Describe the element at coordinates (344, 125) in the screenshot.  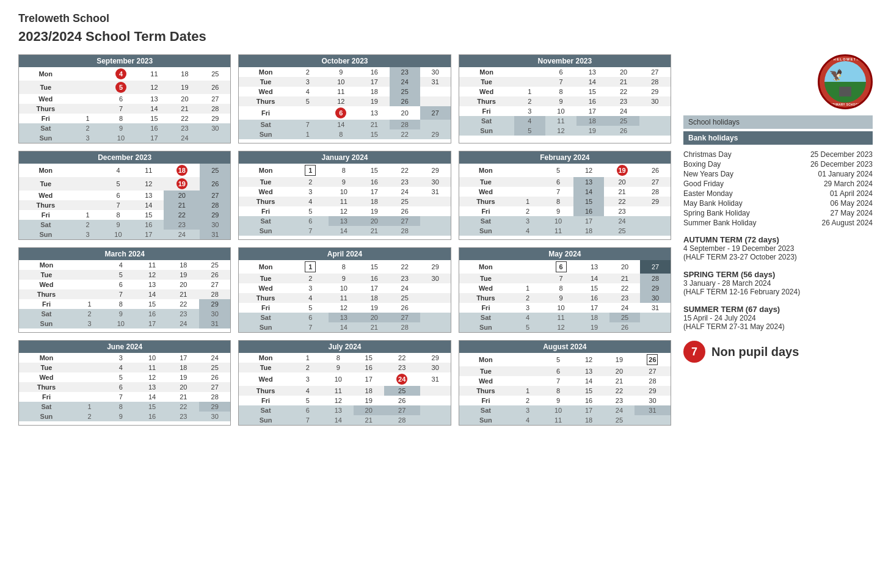
I see `table-row: Sat7142128` at that location.